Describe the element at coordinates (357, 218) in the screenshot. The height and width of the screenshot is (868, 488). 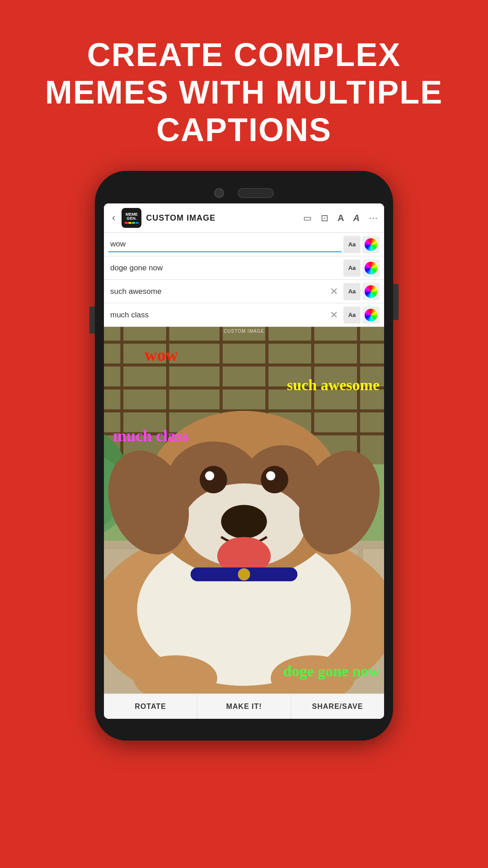
I see `text-style-icon: A` at that location.